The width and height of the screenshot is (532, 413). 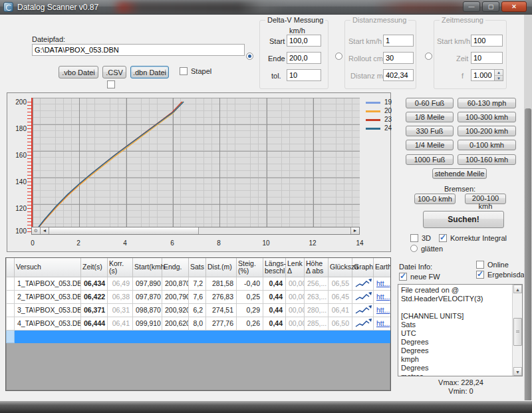 What do you see at coordinates (317, 267) in the screenshot?
I see `col-hoehe: Höhe Δ abs` at bounding box center [317, 267].